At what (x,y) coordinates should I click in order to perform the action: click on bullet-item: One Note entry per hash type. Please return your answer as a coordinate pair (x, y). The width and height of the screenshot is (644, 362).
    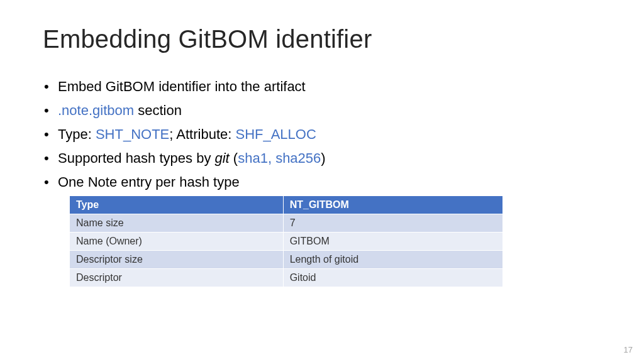
    Looking at the image, I should click on (322, 182).